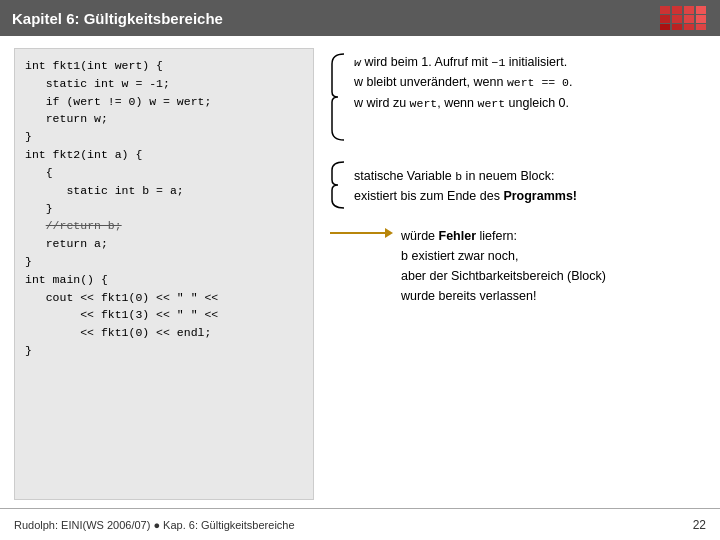 The image size is (720, 540). I want to click on header: Kapitel 6: Gültigkeitsbereiche, so click(360, 18).